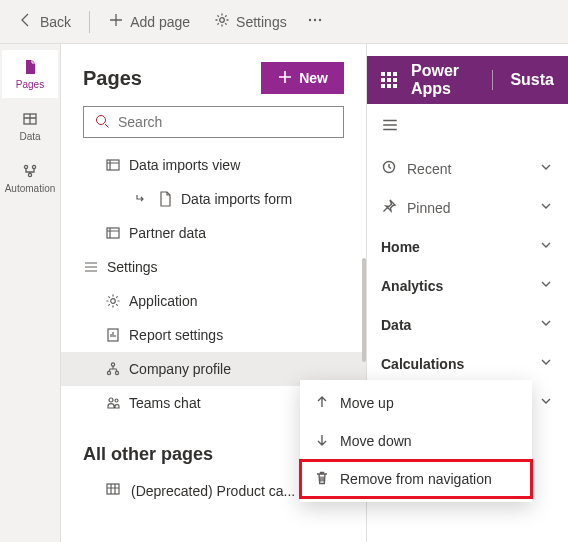 The width and height of the screenshot is (568, 542). What do you see at coordinates (30, 136) in the screenshot?
I see `rail-data-label: Data` at bounding box center [30, 136].